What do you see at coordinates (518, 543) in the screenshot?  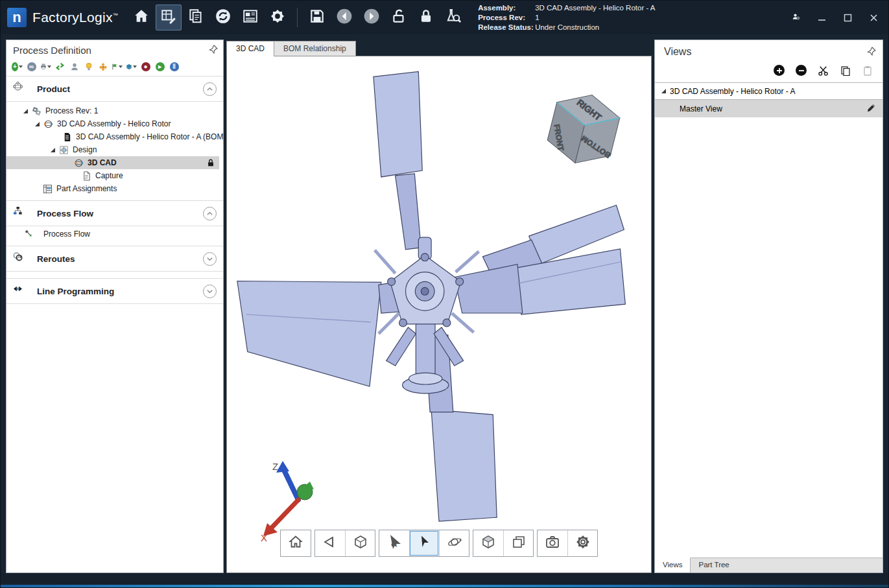 I see `layers-button` at bounding box center [518, 543].